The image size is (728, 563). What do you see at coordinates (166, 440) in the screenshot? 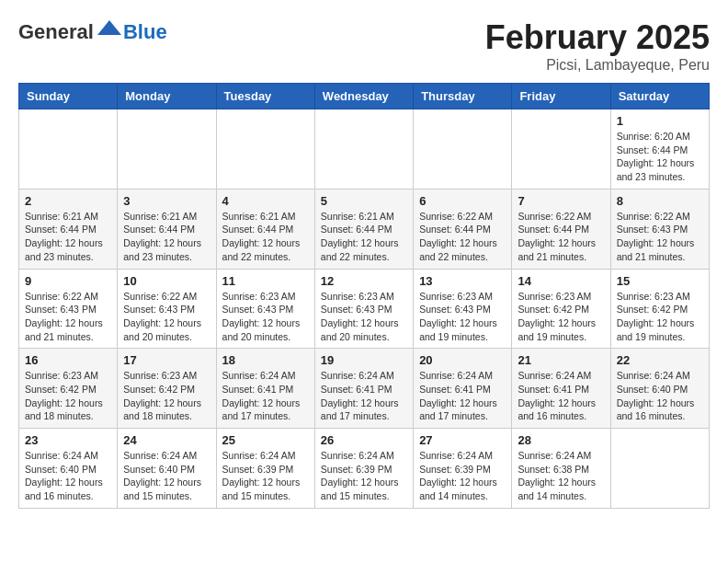
I see `day-number: 24` at bounding box center [166, 440].